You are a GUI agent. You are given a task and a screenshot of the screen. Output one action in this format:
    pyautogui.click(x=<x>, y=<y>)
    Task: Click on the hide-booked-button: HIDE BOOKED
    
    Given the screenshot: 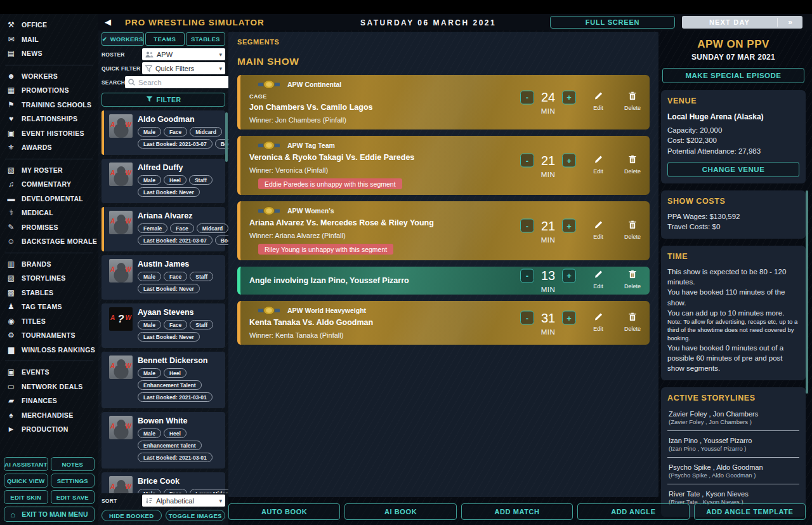 What is the action you would take?
    pyautogui.click(x=132, y=515)
    